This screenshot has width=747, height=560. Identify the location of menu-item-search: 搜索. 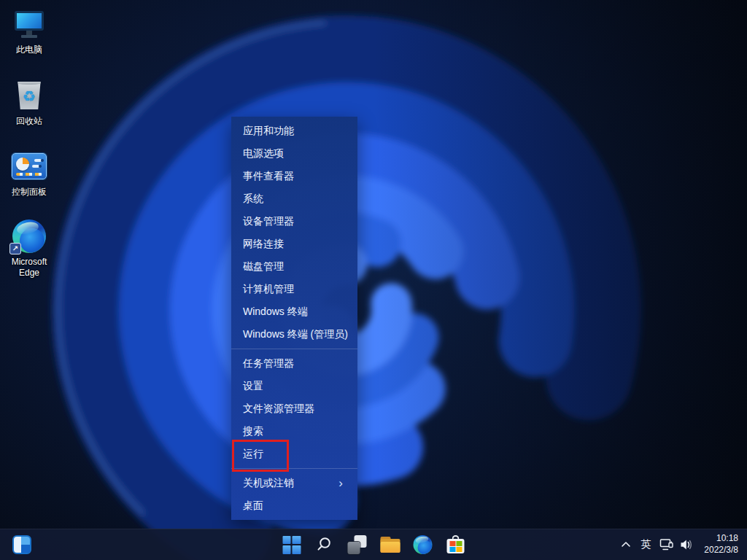
(295, 432).